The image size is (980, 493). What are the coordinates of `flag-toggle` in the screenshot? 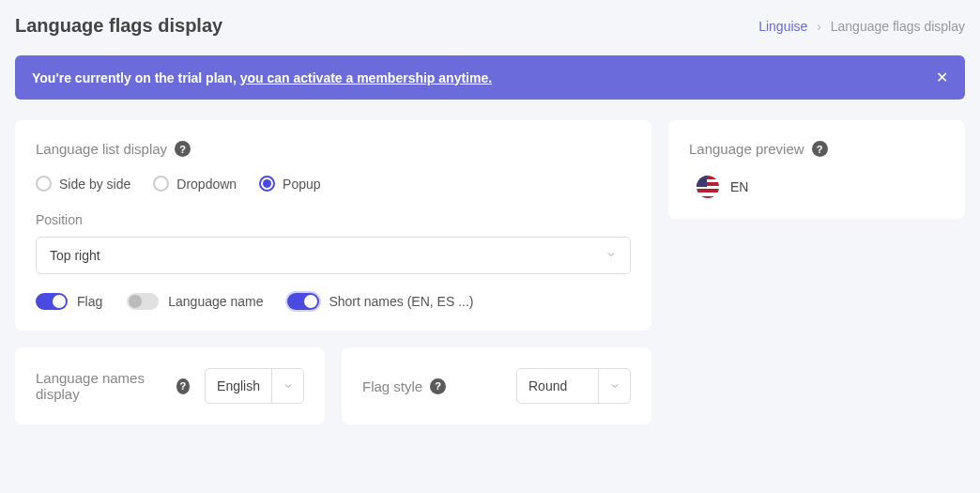 It's located at (52, 301).